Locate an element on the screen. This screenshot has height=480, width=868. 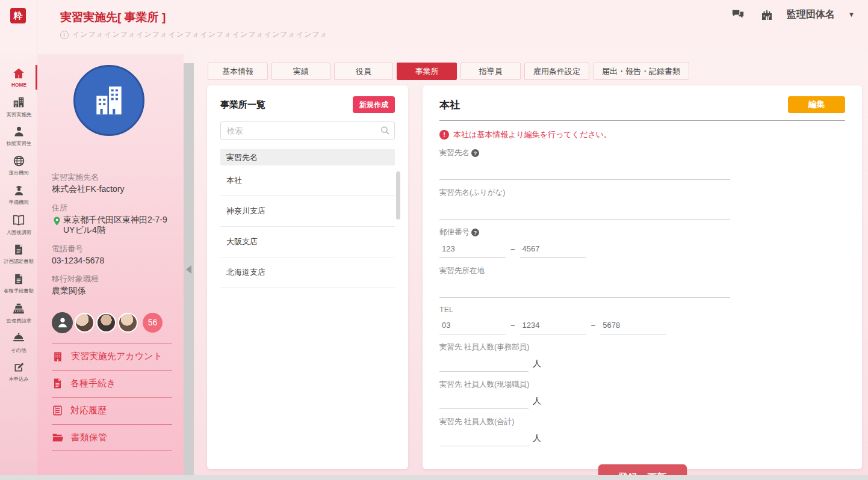
office-list-title: 事業所一覧 is located at coordinates (243, 105).